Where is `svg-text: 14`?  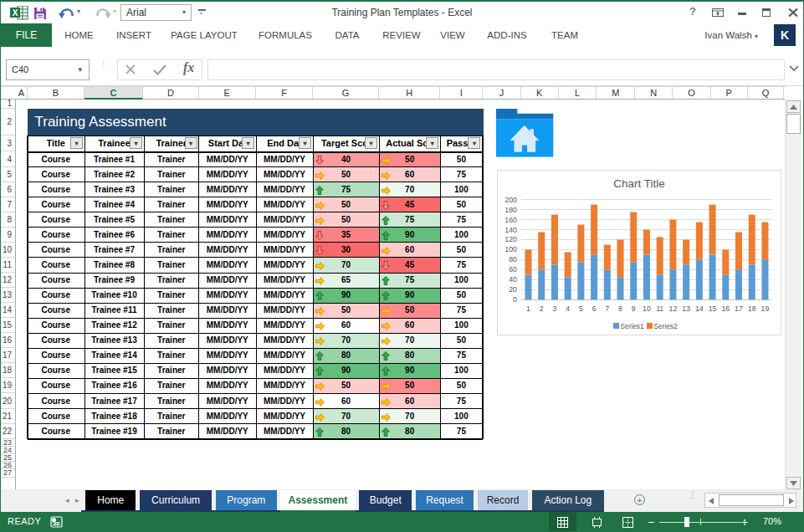
svg-text: 14 is located at coordinates (699, 309).